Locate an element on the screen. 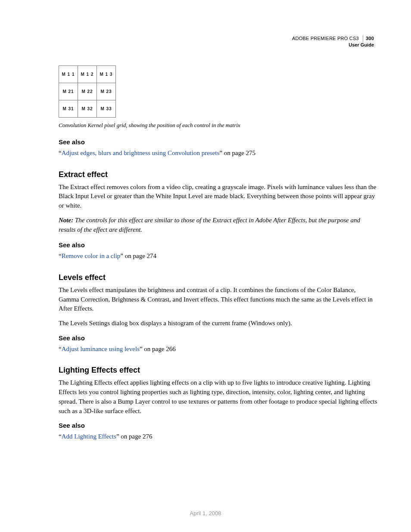 The image size is (411, 532). xref-link-lighting: Add Lighting Effects is located at coordinates (89, 436).